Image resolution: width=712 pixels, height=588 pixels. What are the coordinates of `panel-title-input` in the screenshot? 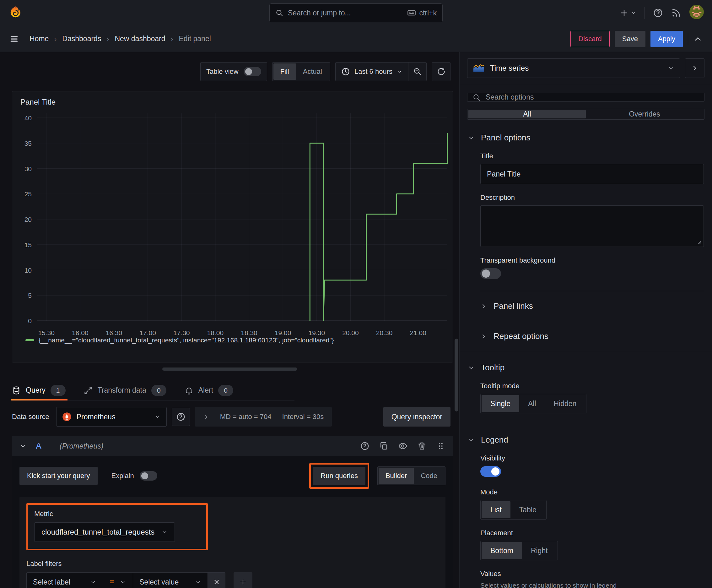 It's located at (592, 174).